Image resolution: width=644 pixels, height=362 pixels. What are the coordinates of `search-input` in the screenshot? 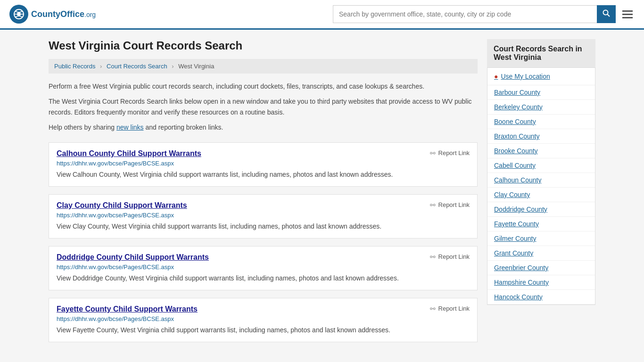 It's located at (465, 14).